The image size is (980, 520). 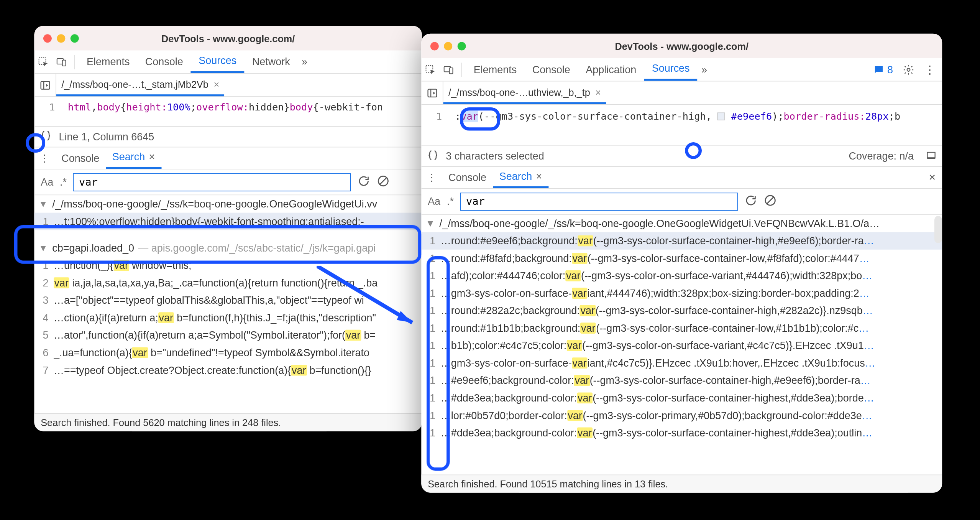 I want to click on result-line: 1…afd);color:#444746;color:var(--gm3-sys…, so click(x=681, y=276).